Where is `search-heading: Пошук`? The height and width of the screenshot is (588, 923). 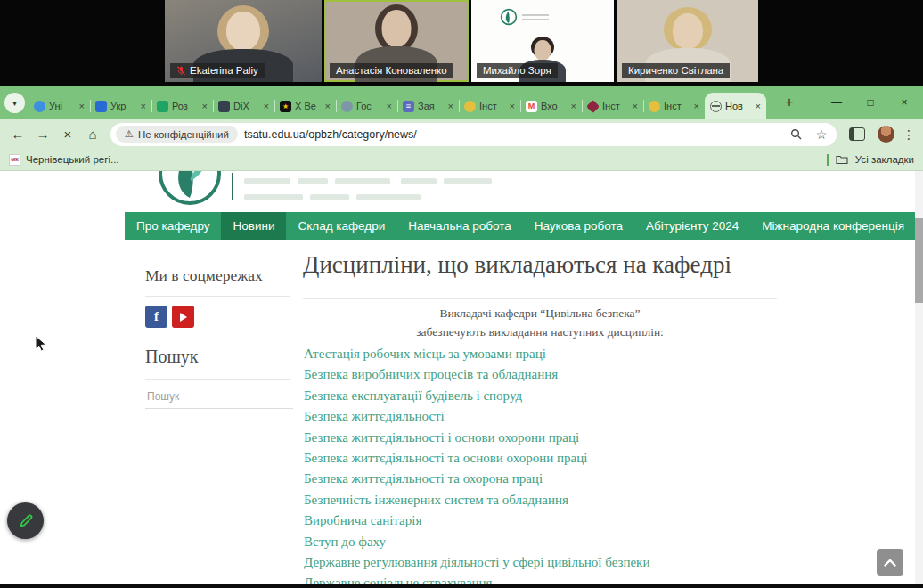 search-heading: Пошук is located at coordinates (172, 356).